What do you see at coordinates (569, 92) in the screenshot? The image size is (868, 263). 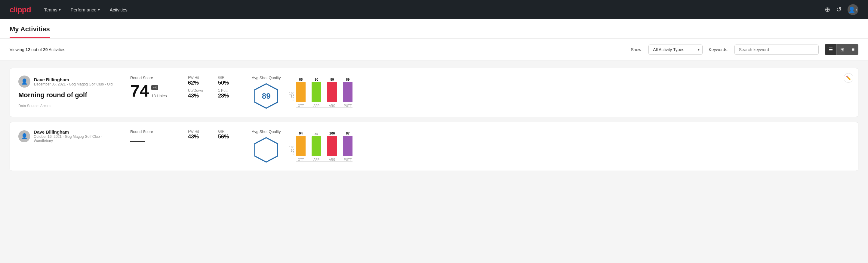 I see `bar-chart: 100 50 0 85 OTT 90` at bounding box center [569, 92].